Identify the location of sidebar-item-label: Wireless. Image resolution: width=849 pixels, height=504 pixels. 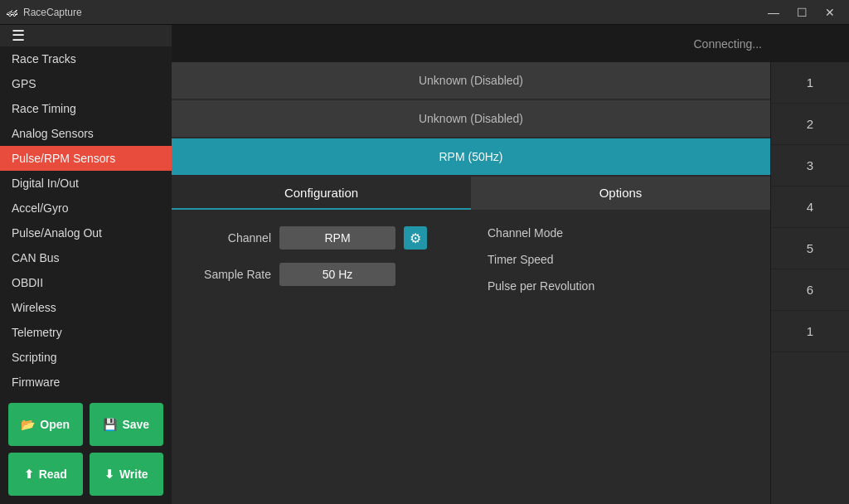
(34, 308).